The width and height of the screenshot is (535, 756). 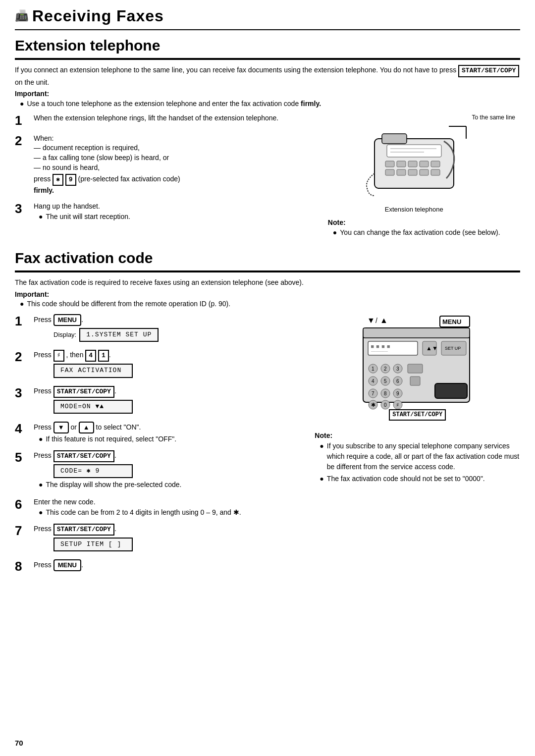 What do you see at coordinates (398, 381) in the screenshot?
I see `svg-text: 6` at bounding box center [398, 381].